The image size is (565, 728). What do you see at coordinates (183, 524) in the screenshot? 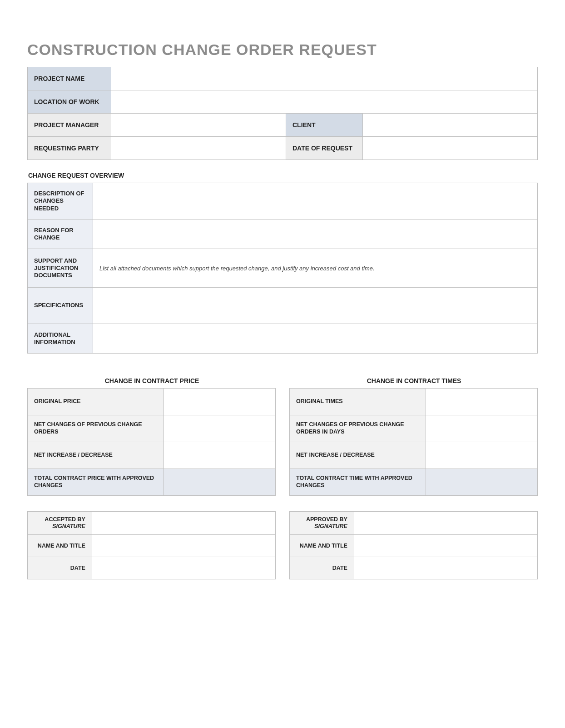
I see `accepted-by-field` at bounding box center [183, 524].